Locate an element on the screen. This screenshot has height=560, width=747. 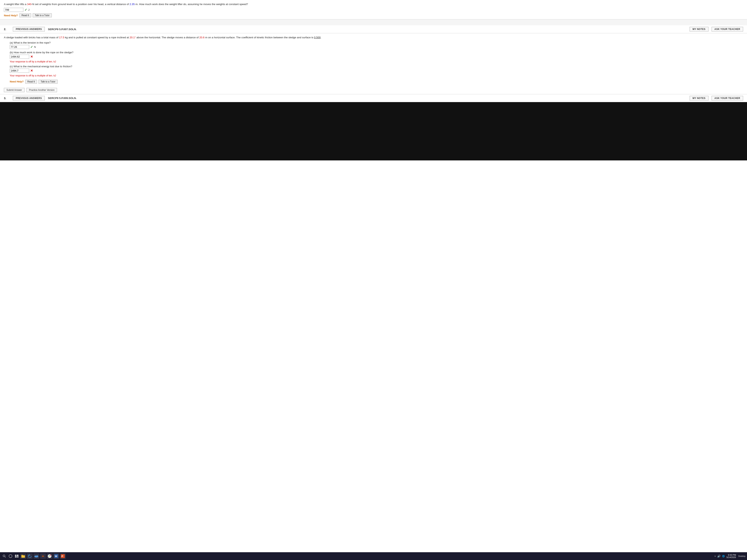
q2-part-c-cross: ✕ is located at coordinates (32, 71).